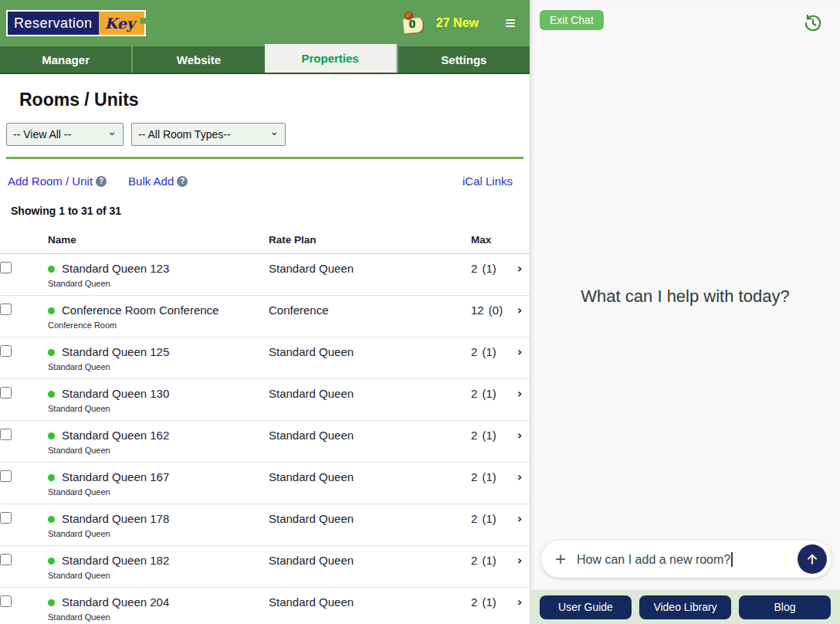 This screenshot has height=624, width=840. What do you see at coordinates (812, 559) in the screenshot?
I see `arrow-up-icon` at bounding box center [812, 559].